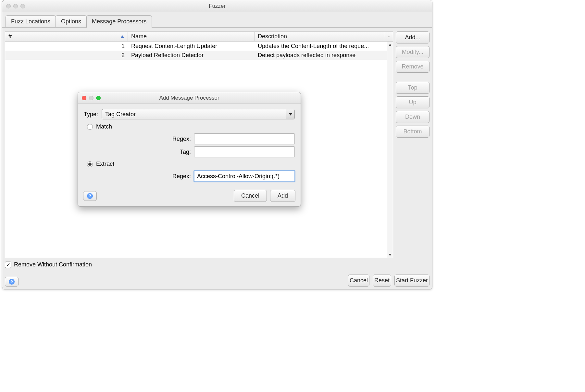 The width and height of the screenshot is (585, 392). I want to click on match-regex-input, so click(244, 139).